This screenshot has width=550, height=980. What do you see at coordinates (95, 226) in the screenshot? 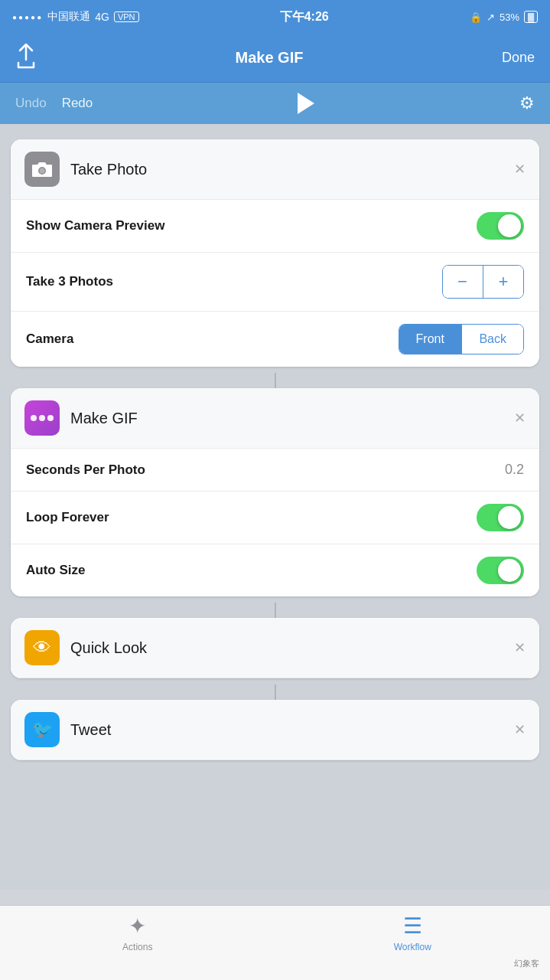
I see `show-camera-preview-label: Show Camera Preview` at bounding box center [95, 226].